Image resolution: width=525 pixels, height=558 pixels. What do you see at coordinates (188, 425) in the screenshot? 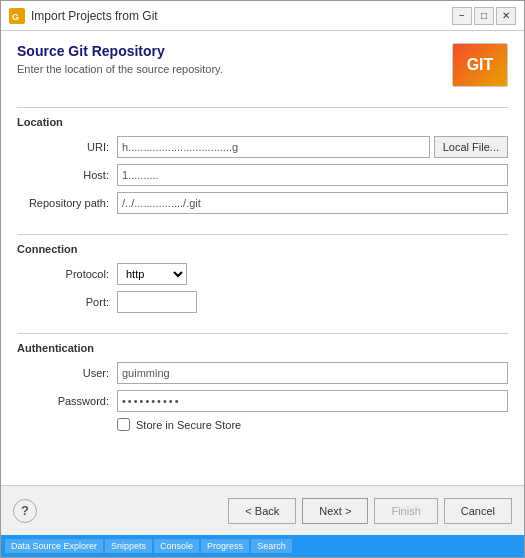
I see `secure-store-label: Store in Secure Store` at bounding box center [188, 425].